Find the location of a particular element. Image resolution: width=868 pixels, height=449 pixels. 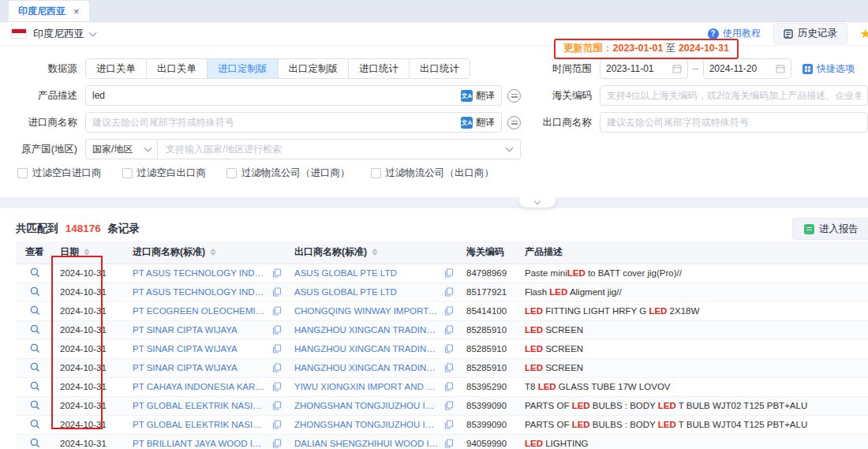

column-header-3: 出口商名称(标准) is located at coordinates (374, 253).